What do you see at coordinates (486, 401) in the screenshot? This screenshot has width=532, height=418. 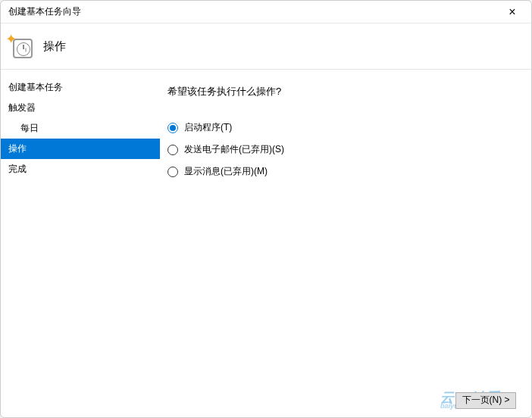 I see `next-button: 下一页(N) >` at bounding box center [486, 401].